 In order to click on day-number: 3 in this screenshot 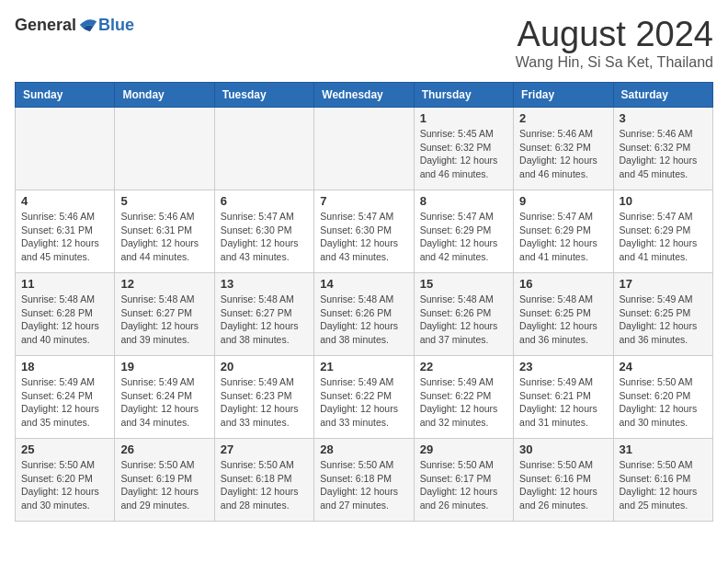, I will do `click(664, 118)`.